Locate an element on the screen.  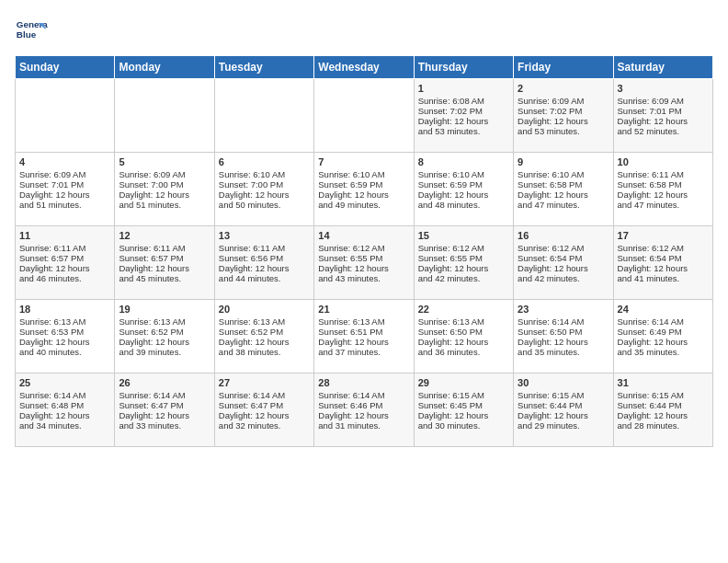
day-number: 16 is located at coordinates (563, 236).